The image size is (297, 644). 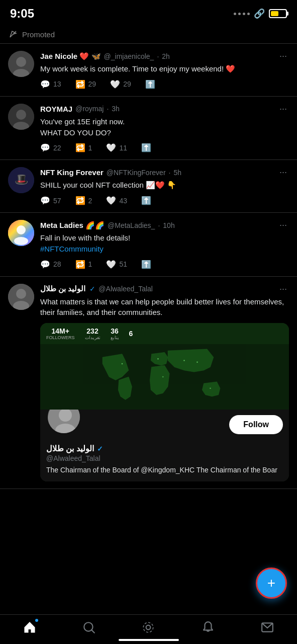 What do you see at coordinates (283, 56) in the screenshot?
I see `tweet-1-more: ···` at bounding box center [283, 56].